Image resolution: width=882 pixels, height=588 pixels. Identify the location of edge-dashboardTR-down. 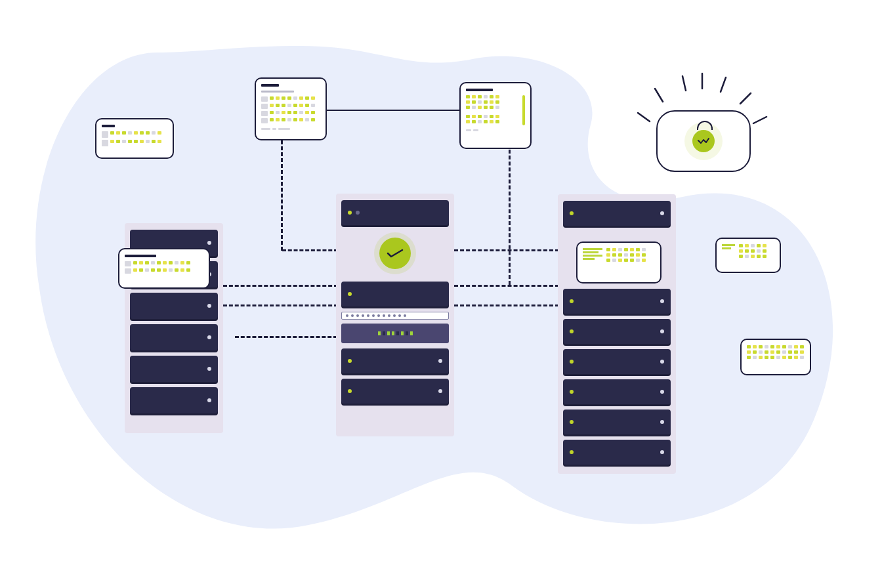
(509, 217).